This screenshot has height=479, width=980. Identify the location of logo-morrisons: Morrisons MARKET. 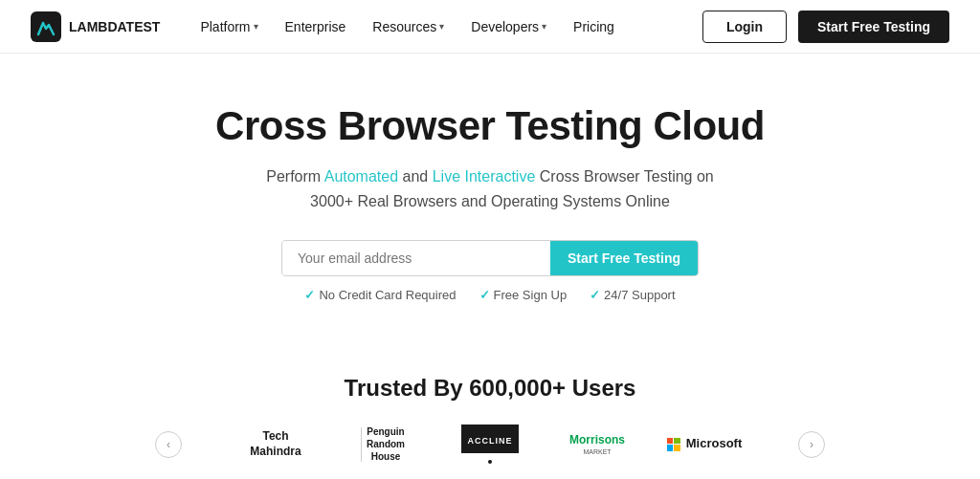
(597, 444).